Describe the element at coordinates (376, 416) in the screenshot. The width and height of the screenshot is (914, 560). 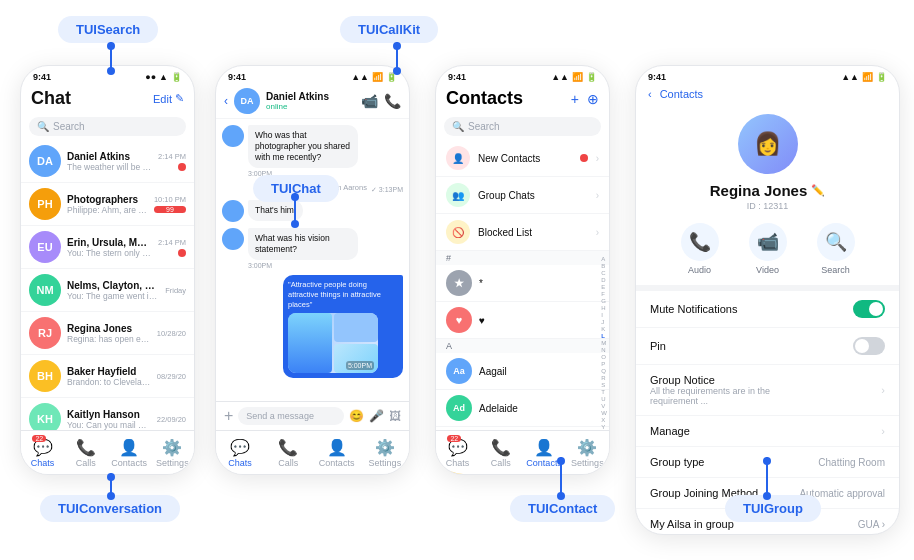
I see `mic-icon: 🎤` at that location.